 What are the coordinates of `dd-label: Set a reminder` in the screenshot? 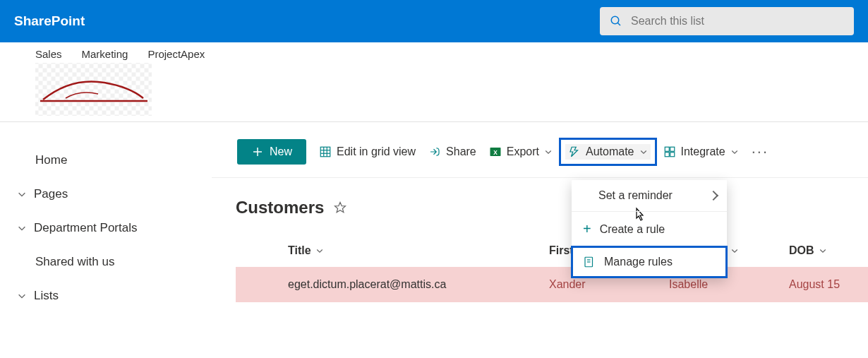 It's located at (635, 196).